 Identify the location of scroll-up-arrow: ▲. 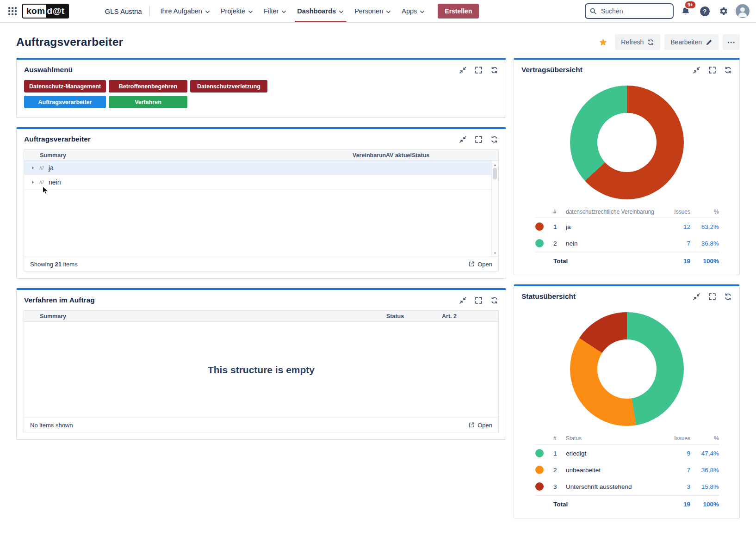
(495, 165).